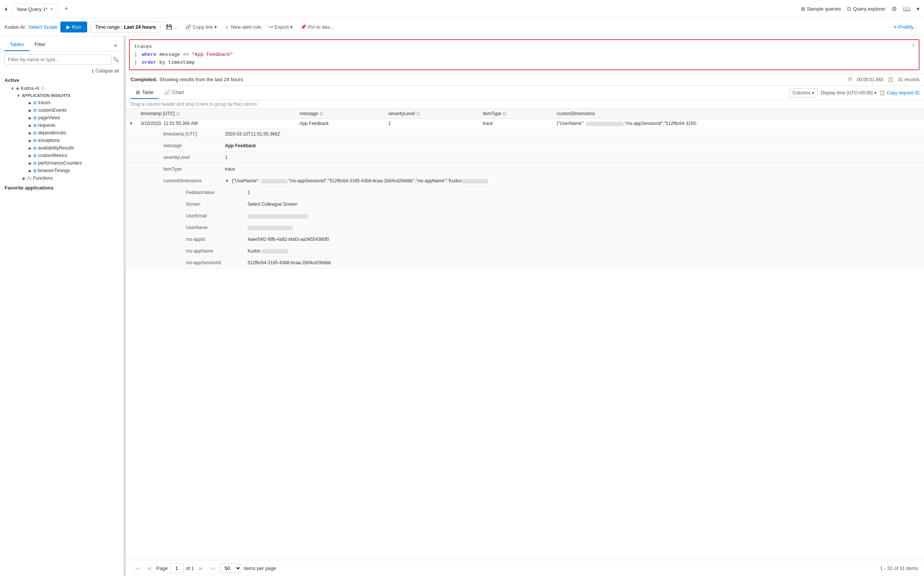 The image size is (924, 576). I want to click on sidebar-item-kudos-ai: ▼ ◈ Kudos-AI ☆, so click(62, 88).